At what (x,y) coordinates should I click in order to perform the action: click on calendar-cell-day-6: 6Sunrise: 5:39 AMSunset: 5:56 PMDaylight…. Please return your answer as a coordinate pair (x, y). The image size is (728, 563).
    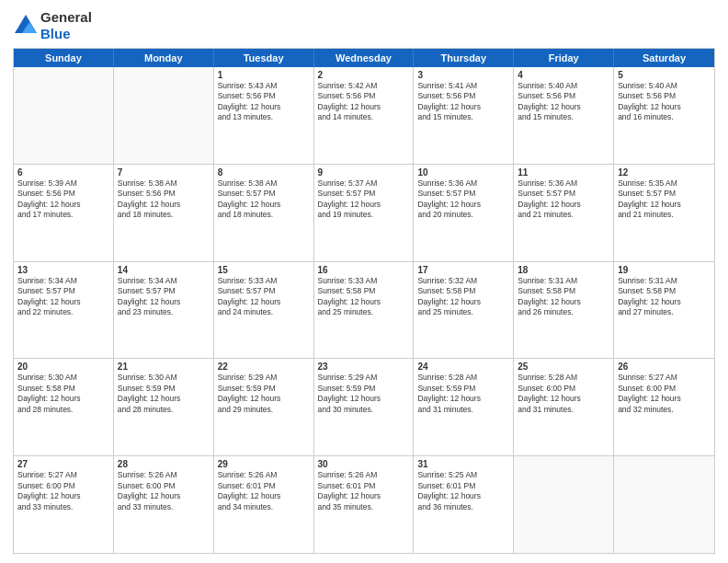
    Looking at the image, I should click on (64, 213).